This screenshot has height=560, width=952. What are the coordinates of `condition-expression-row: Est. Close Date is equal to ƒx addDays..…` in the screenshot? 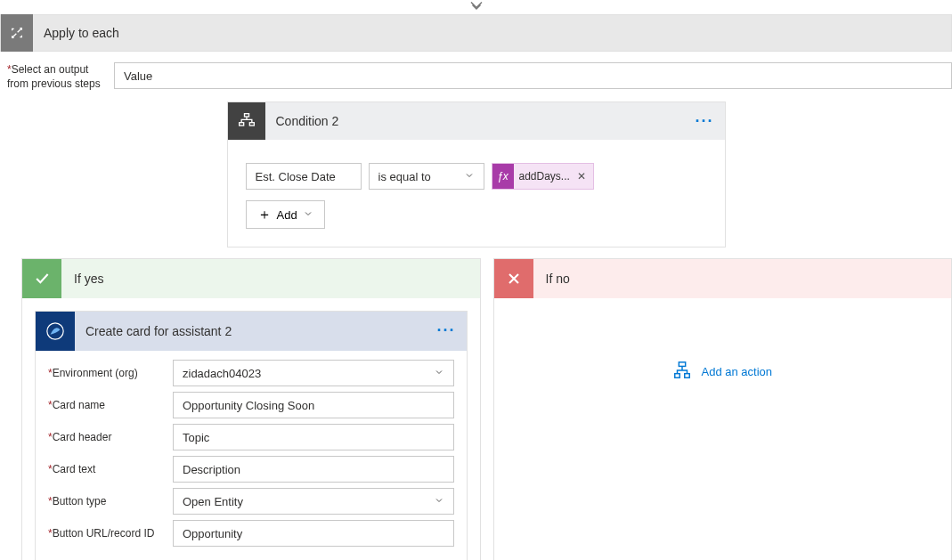 It's located at (476, 176).